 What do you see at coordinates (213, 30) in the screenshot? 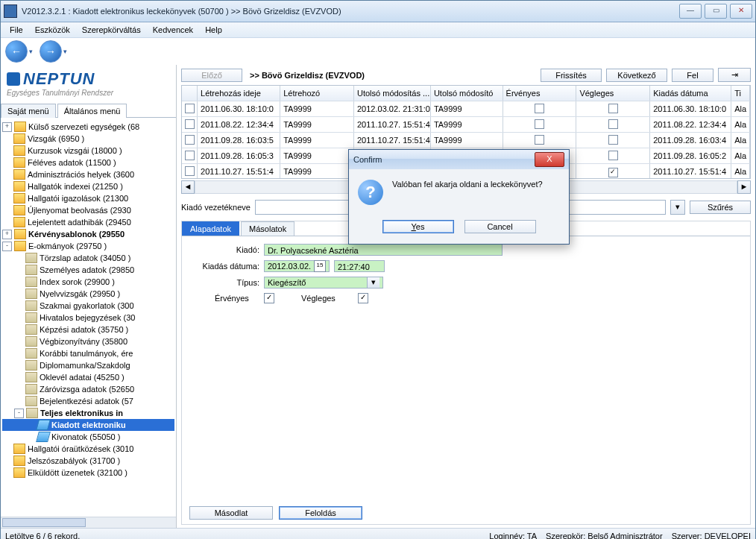
I see `menu-help: Help` at bounding box center [213, 30].